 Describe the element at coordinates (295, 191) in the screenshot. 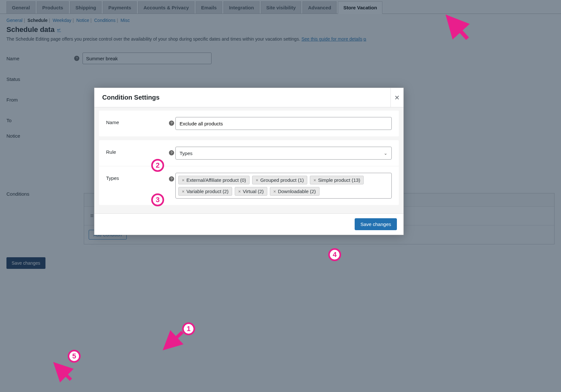

I see `type-tag: ×Downloadable (2)` at that location.